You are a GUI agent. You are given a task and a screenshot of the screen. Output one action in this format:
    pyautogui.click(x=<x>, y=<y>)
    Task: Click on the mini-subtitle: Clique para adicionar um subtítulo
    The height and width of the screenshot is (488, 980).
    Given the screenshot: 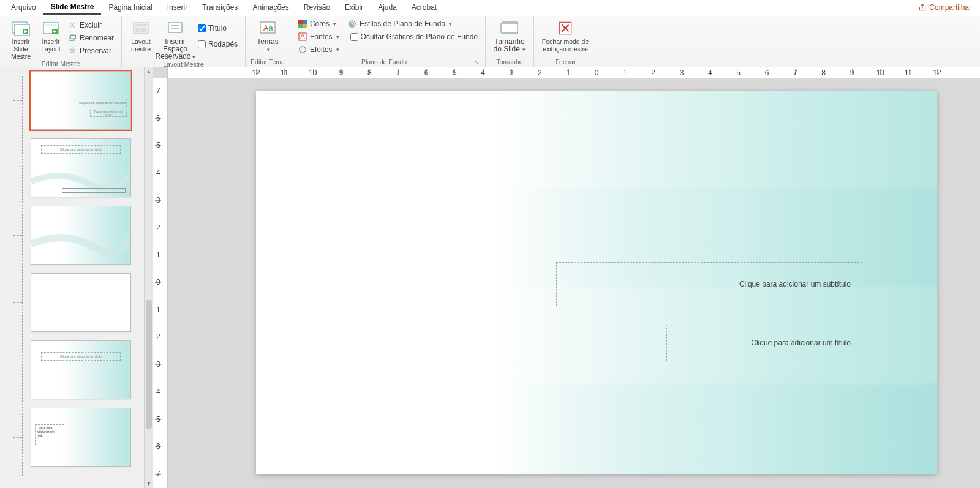 What is the action you would take?
    pyautogui.click(x=102, y=103)
    